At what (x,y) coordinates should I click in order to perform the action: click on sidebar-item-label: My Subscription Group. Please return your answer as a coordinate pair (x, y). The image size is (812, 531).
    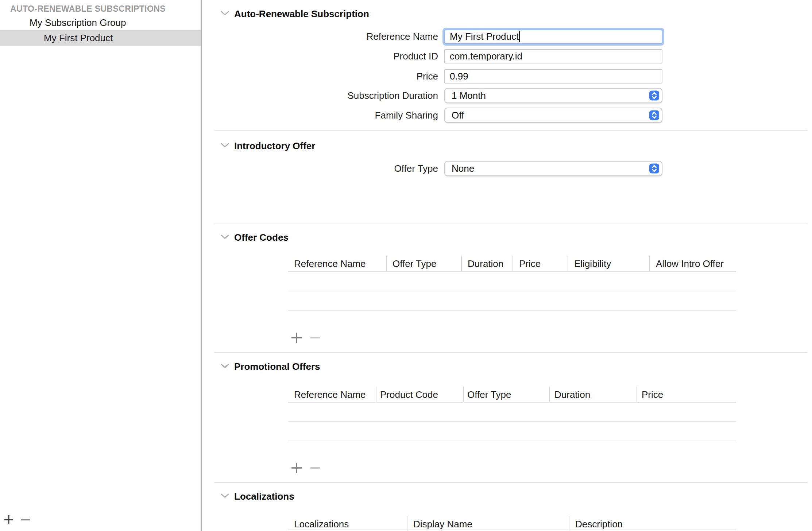
    Looking at the image, I should click on (78, 23).